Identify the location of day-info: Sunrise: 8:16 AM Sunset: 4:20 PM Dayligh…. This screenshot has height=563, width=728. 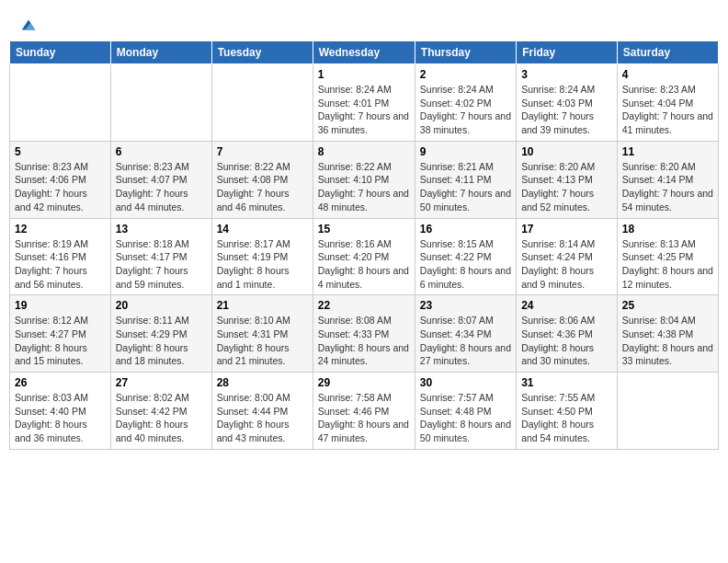
(364, 265).